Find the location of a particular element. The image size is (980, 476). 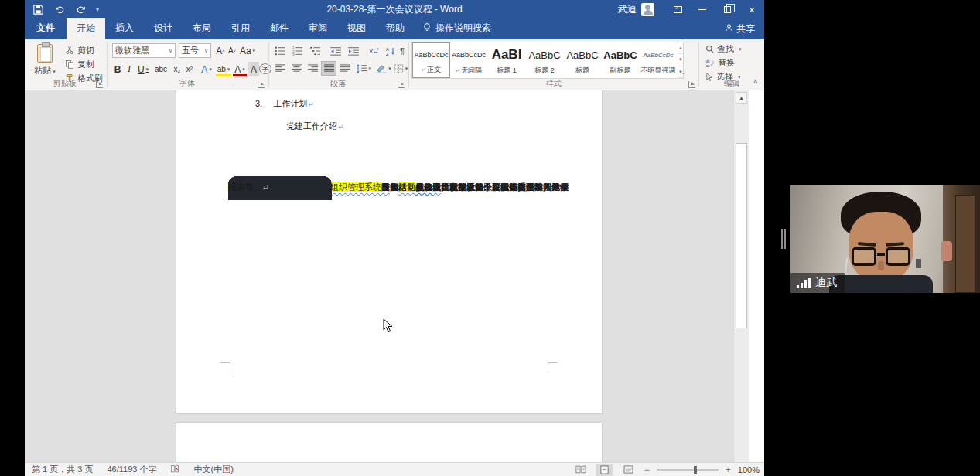

style-card-3: AaBbC标题 2 is located at coordinates (545, 60).